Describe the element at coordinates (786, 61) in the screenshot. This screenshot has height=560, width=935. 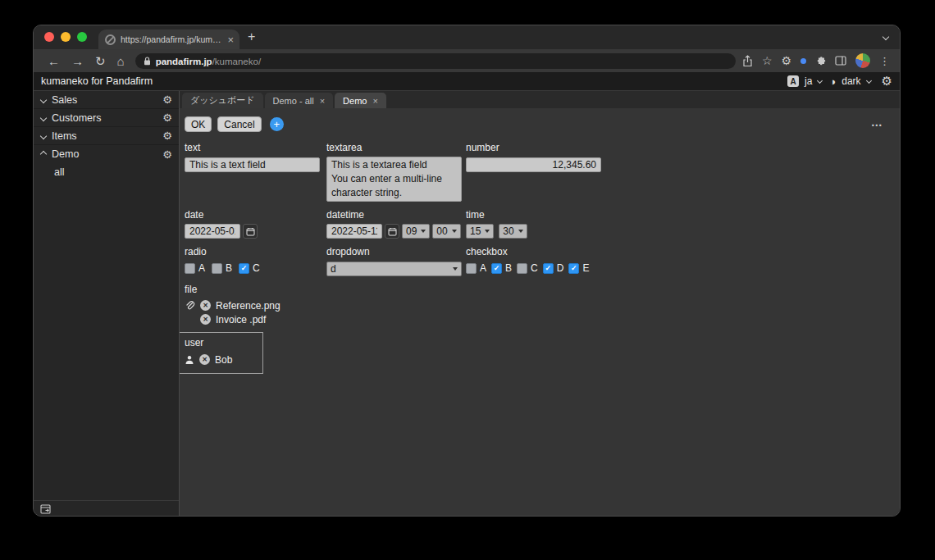
I see `extension-gear-icon: ⚙` at that location.